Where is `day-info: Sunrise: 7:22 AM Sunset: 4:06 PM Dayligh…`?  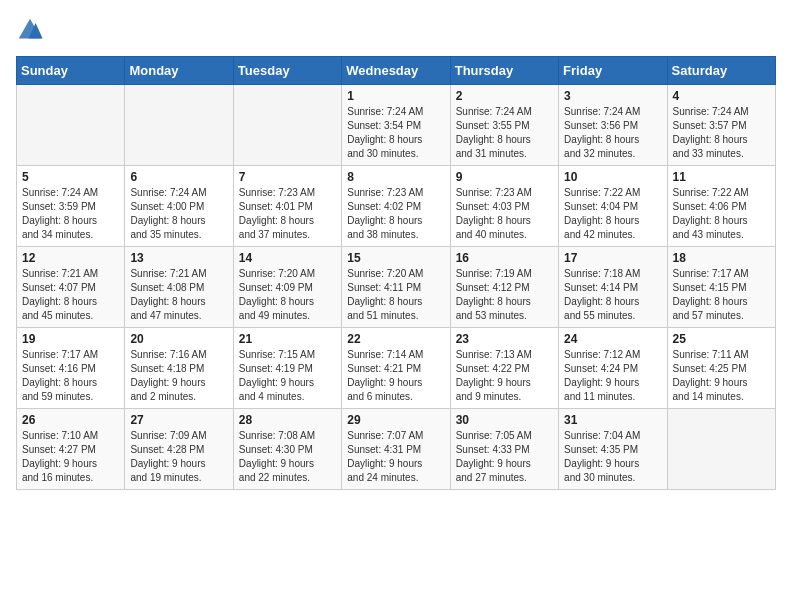
day-info: Sunrise: 7:22 AM Sunset: 4:06 PM Dayligh… is located at coordinates (722, 214).